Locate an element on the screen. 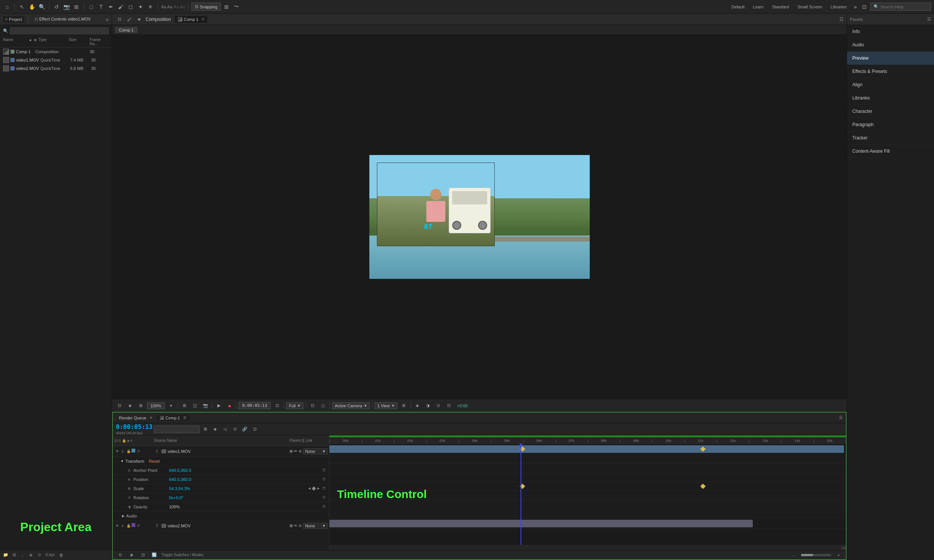  rotation-stopwatch: ⏱ is located at coordinates (324, 498).